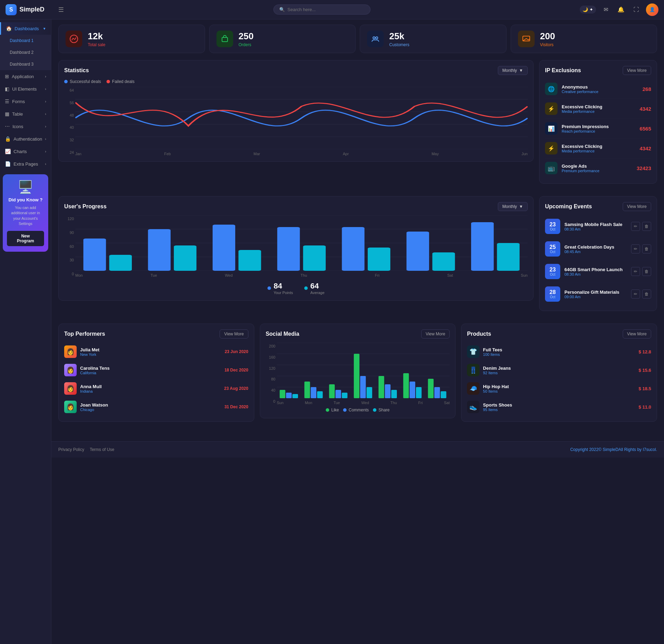  What do you see at coordinates (358, 371) in the screenshot?
I see `social-media-card: Social Media View More 200 160 120 80 40…` at bounding box center [358, 371].